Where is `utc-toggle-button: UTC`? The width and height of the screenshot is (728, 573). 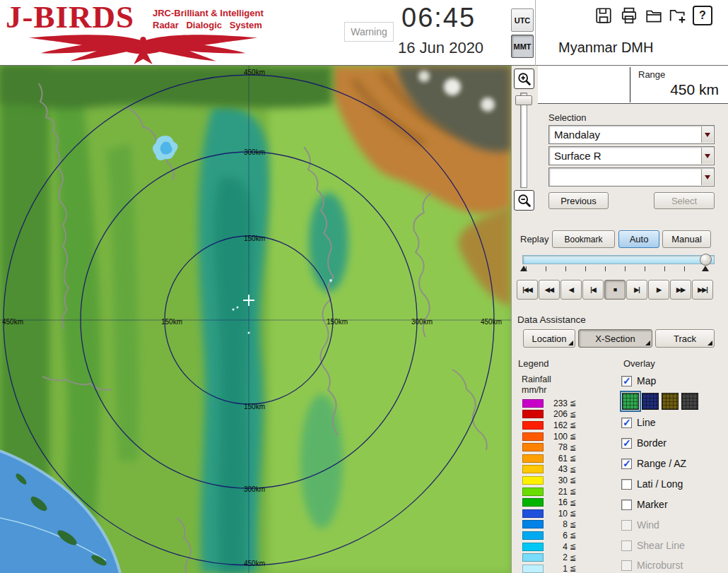
utc-toggle-button: UTC is located at coordinates (522, 20).